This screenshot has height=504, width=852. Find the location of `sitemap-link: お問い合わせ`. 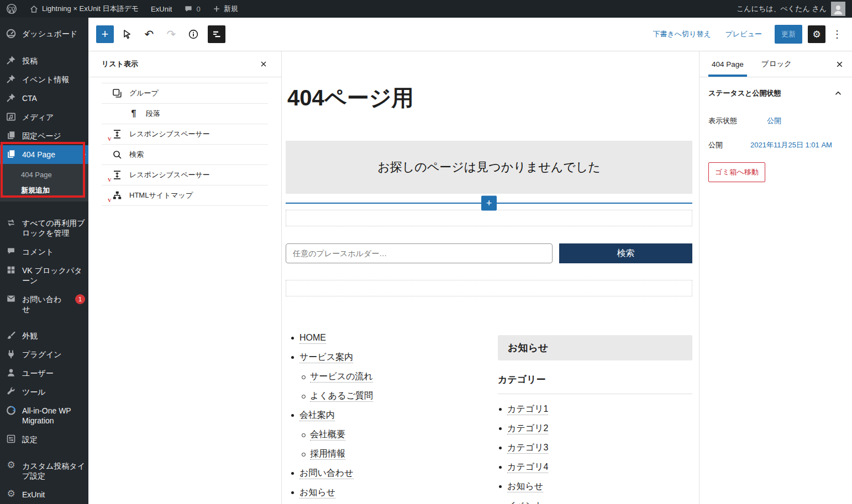

sitemap-link: お問い合わせ is located at coordinates (327, 474).